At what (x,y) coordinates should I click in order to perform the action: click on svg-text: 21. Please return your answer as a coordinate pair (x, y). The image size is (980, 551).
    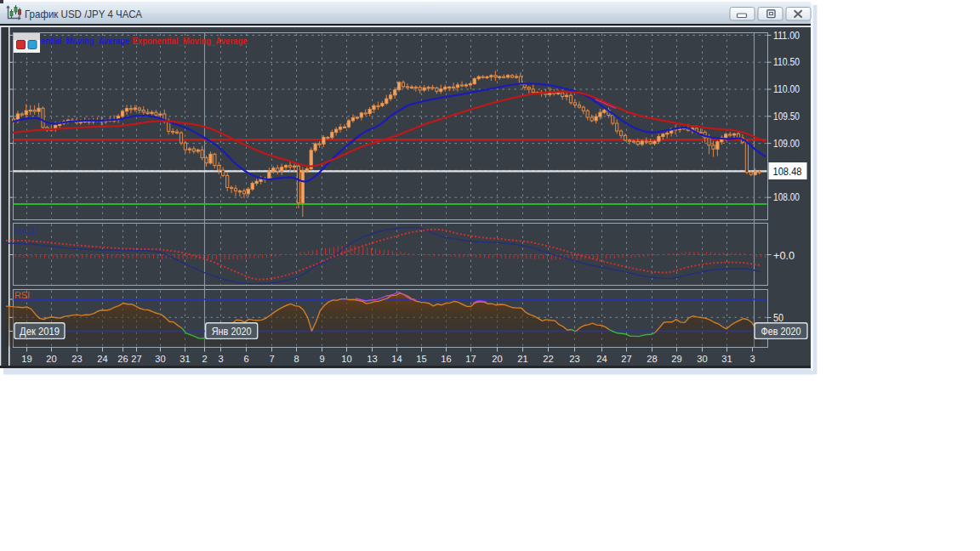
    Looking at the image, I should click on (522, 359).